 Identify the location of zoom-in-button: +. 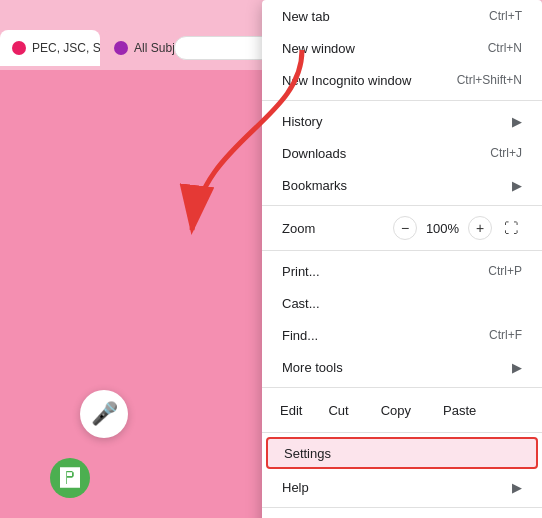
(480, 228).